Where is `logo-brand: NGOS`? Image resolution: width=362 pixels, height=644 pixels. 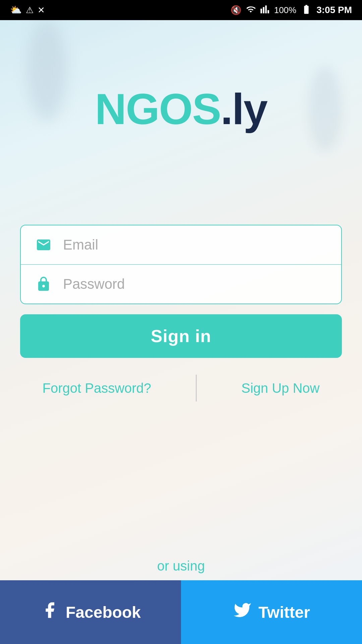
logo-brand: NGOS is located at coordinates (158, 109).